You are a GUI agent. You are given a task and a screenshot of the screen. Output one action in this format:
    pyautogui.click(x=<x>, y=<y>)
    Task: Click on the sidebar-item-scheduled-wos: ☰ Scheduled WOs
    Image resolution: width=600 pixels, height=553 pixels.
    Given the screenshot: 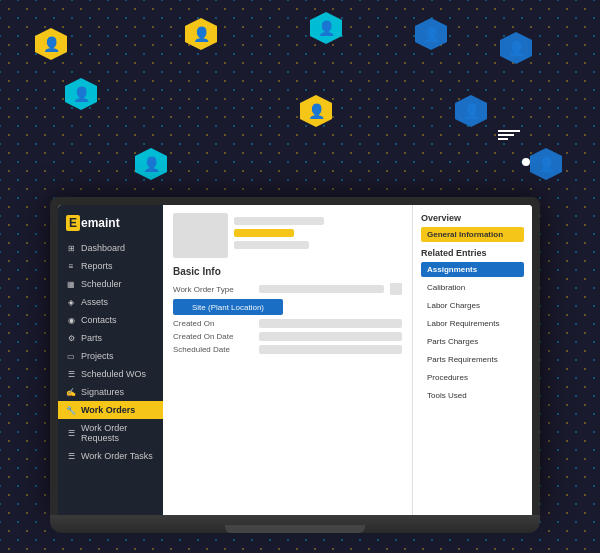 What is the action you would take?
    pyautogui.click(x=110, y=374)
    